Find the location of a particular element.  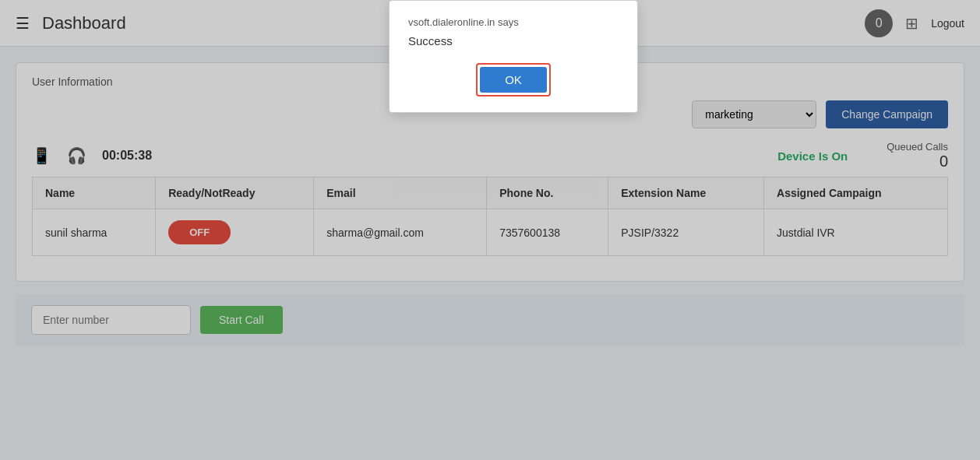

ok-button: OK is located at coordinates (513, 79).